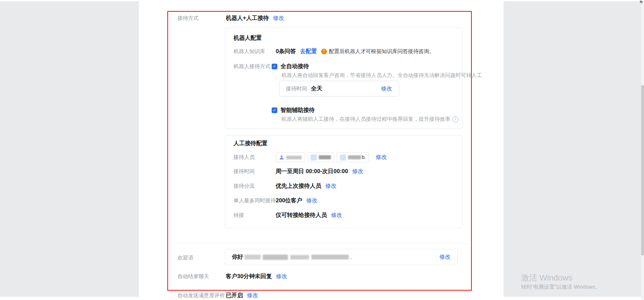 Image resolution: width=644 pixels, height=300 pixels. I want to click on full-auto-title: 全自动接待, so click(295, 66).